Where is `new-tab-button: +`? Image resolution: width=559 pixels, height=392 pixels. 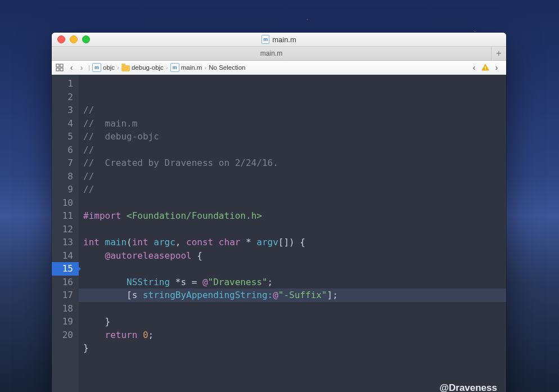
new-tab-button: + is located at coordinates (499, 53).